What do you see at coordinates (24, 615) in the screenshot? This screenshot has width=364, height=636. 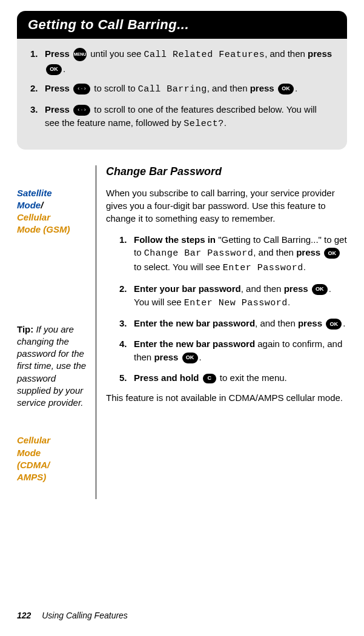 I see `page-number: 122` at bounding box center [24, 615].